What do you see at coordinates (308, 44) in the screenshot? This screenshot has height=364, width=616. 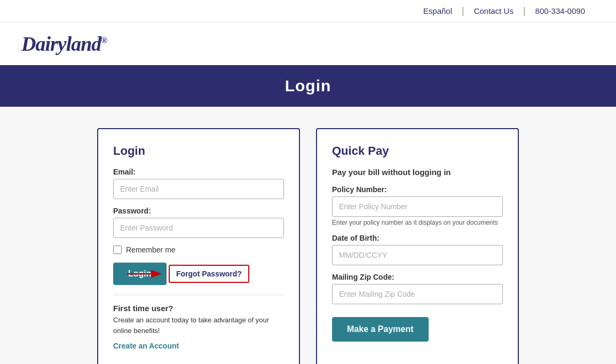 I see `logo-area: Dairyland®` at bounding box center [308, 44].